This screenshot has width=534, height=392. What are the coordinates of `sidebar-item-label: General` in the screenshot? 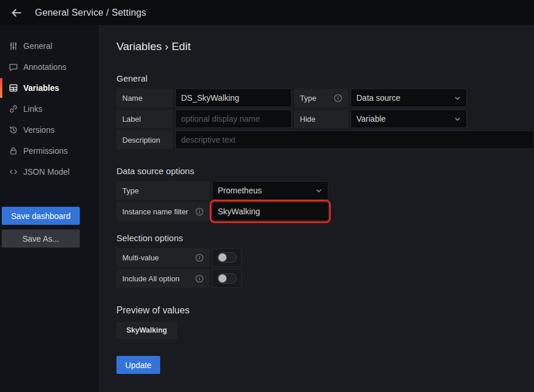 It's located at (38, 46).